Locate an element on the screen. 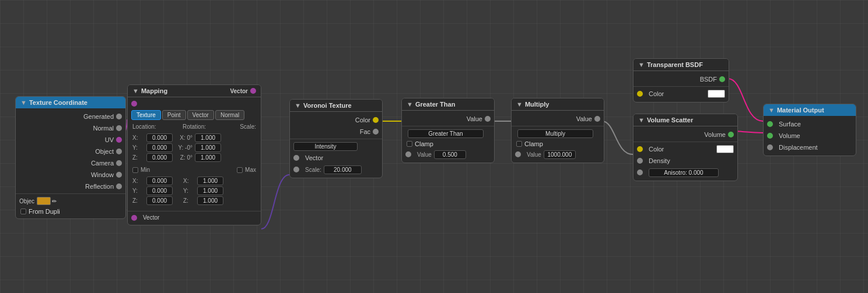  generated-row: Generated is located at coordinates (71, 117).